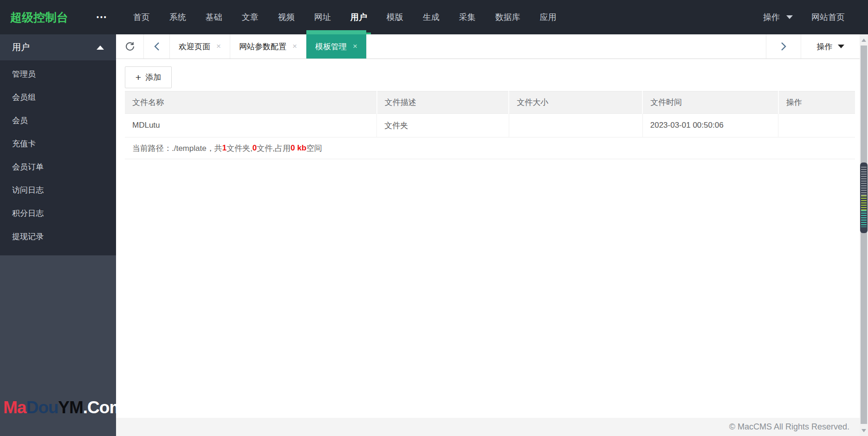 This screenshot has width=868, height=436. What do you see at coordinates (710, 103) in the screenshot?
I see `col-header-file-time: 文件时间` at bounding box center [710, 103].